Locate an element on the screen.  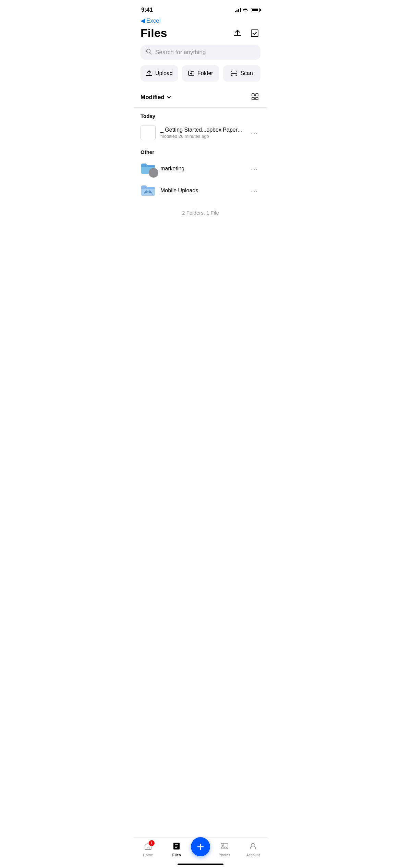
upload-icon is located at coordinates (238, 33).